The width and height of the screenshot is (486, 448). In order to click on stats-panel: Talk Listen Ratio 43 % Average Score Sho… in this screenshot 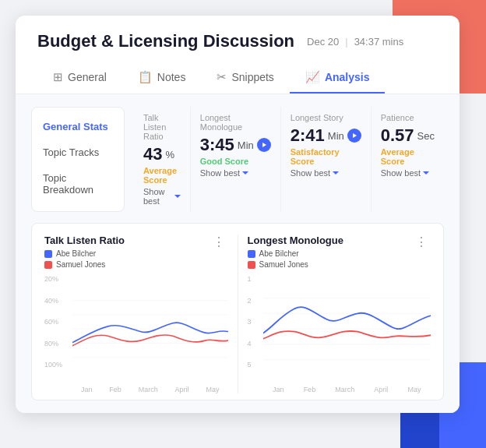, I will do `click(289, 159)`.